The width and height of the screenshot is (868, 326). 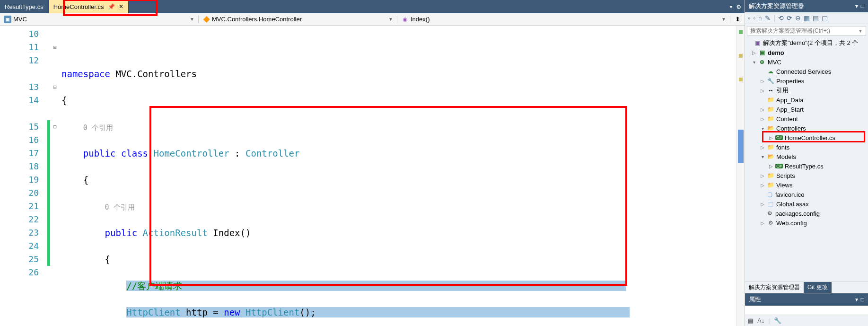 What do you see at coordinates (298, 19) in the screenshot?
I see `nav-class: 🔶 MVC.Controllers.HomeController ▼` at bounding box center [298, 19].